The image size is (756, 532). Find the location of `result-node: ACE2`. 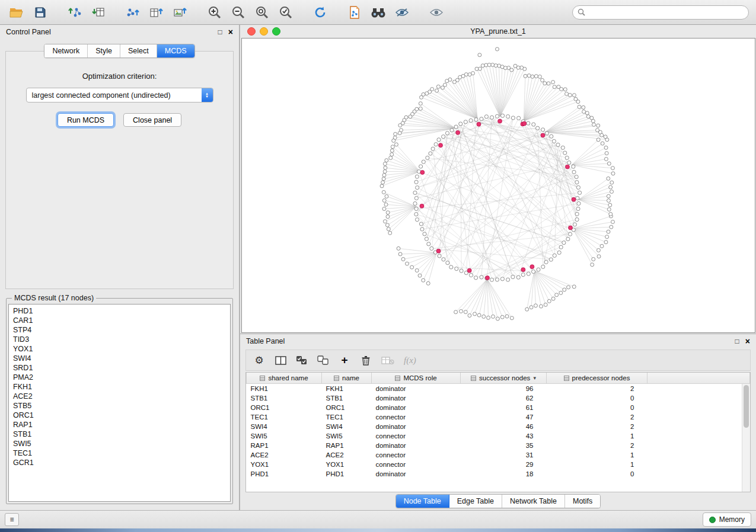

result-node: ACE2 is located at coordinates (120, 396).